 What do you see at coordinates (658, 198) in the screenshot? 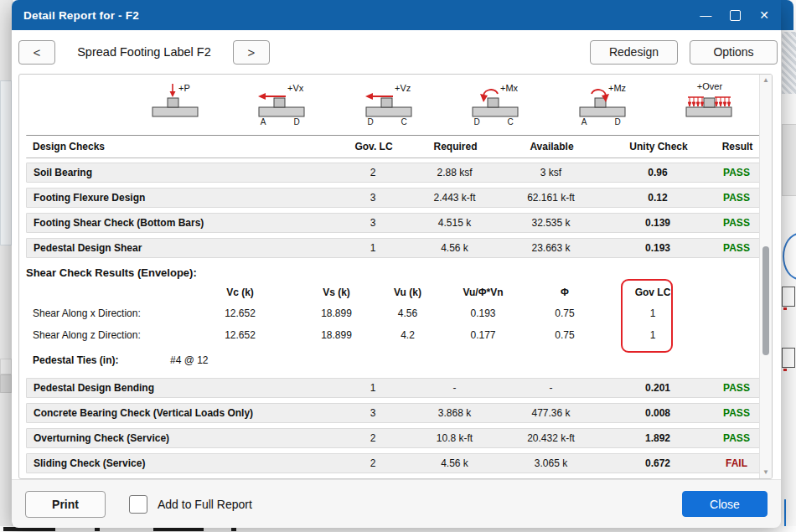
I see `check-unity: 0.12` at bounding box center [658, 198].